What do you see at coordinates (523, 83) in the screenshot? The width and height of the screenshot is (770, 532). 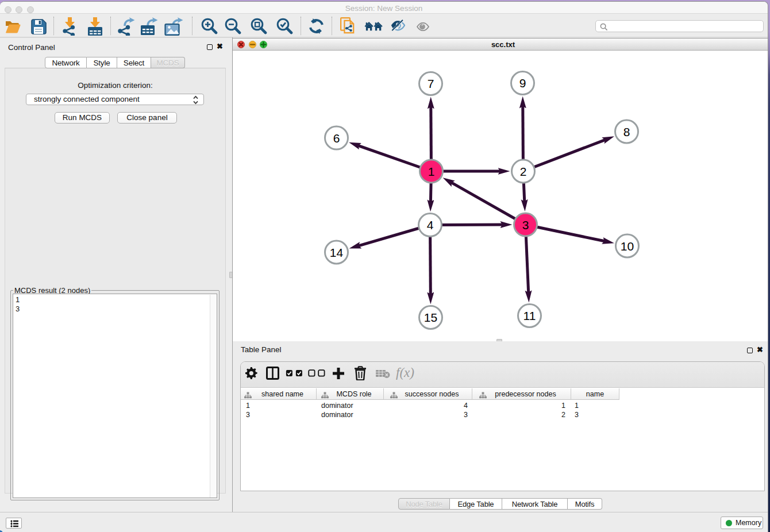 I see `svg-text: 9` at bounding box center [523, 83].